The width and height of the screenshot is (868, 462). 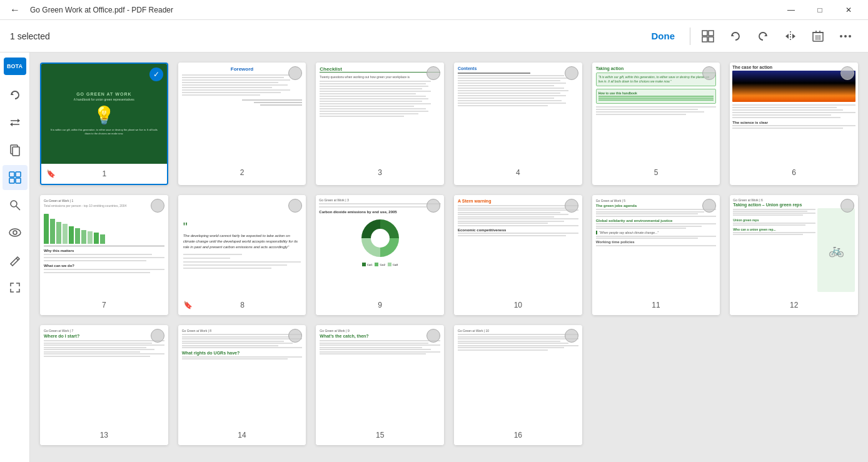 What do you see at coordinates (156, 74) in the screenshot?
I see `page-1-checkbox: ✓` at bounding box center [156, 74].